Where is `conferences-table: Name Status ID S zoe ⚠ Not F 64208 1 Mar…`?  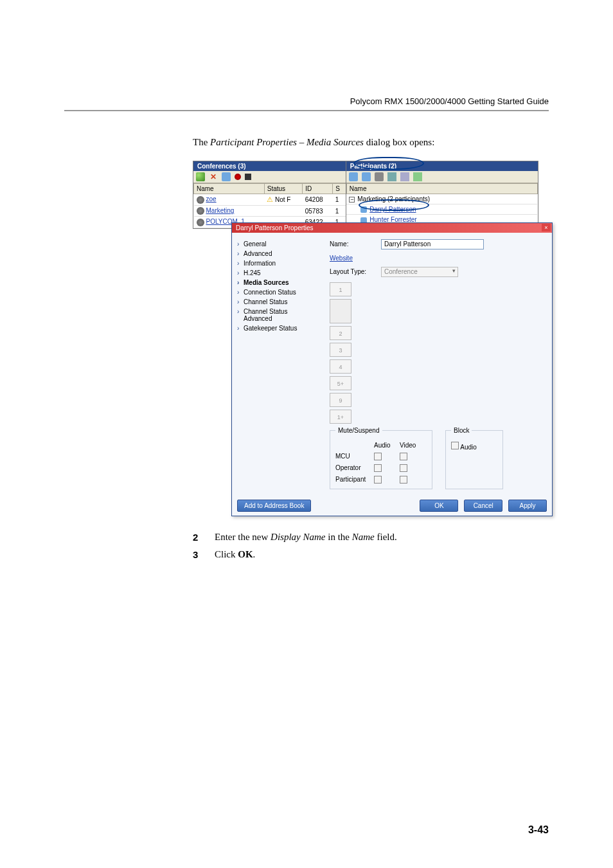 conferences-table: Name Status ID S zoe ⚠ Not F 64208 1 Mar… is located at coordinates (270, 206).